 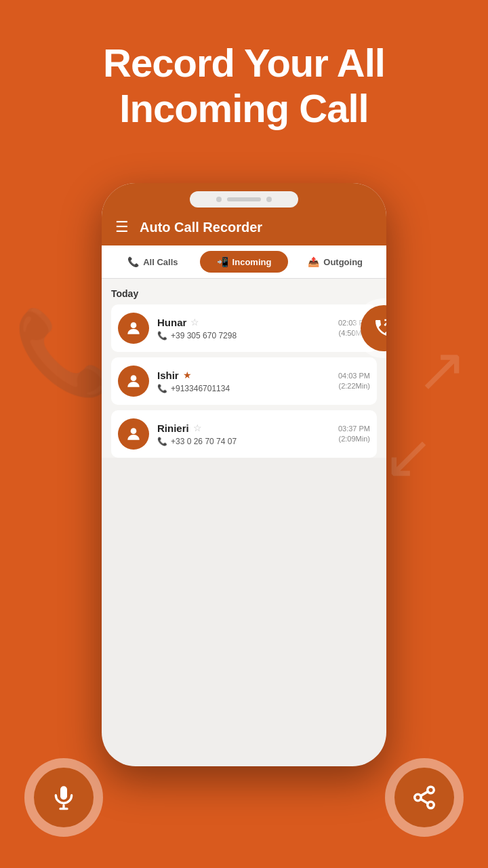 What do you see at coordinates (187, 375) in the screenshot?
I see `star-ishir: ★` at bounding box center [187, 375].